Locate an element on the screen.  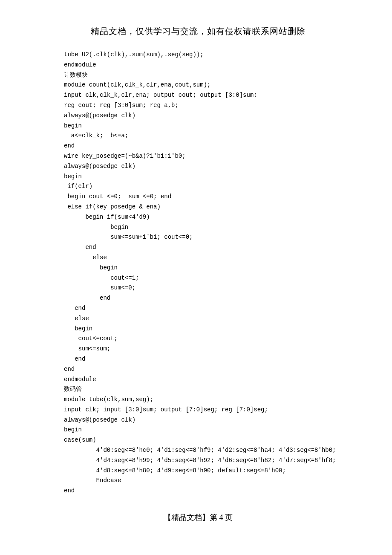
code-line: 4'd8:seg<=8'h80; 4'd9:seg<=8'h90; defaul… is located at coordinates (175, 471).